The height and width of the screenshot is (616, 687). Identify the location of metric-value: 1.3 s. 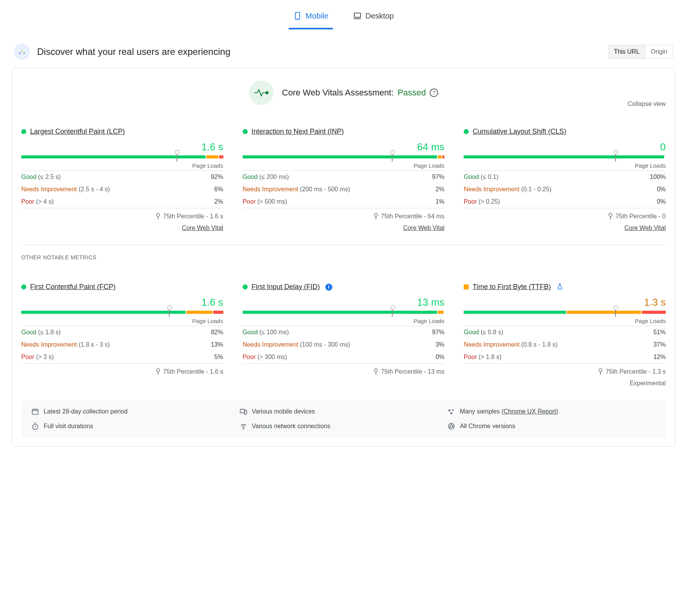
(565, 302).